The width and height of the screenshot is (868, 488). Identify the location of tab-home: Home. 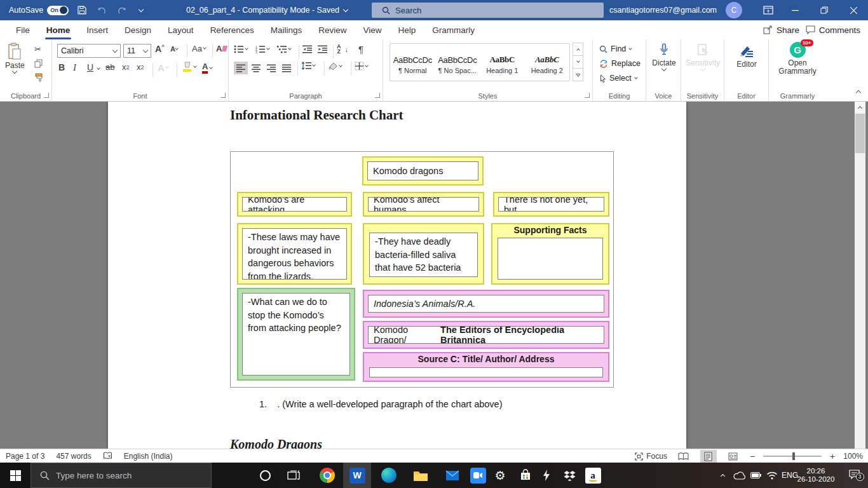
(58, 30).